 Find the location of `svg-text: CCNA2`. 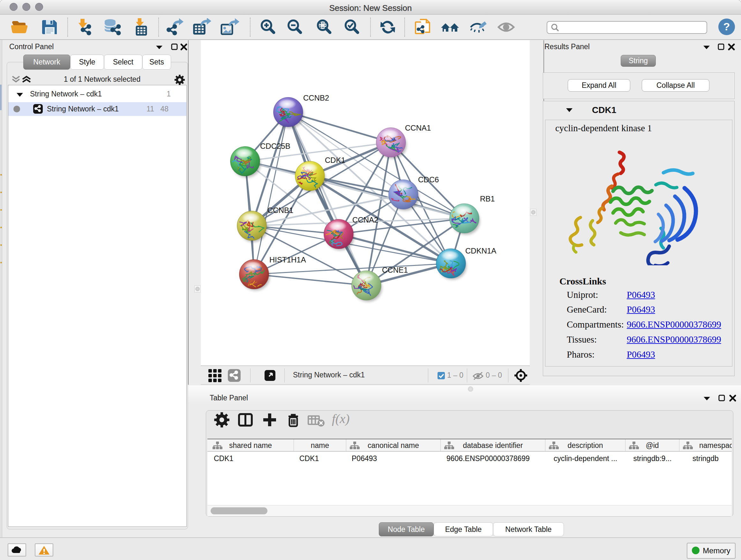

svg-text: CCNA2 is located at coordinates (365, 220).